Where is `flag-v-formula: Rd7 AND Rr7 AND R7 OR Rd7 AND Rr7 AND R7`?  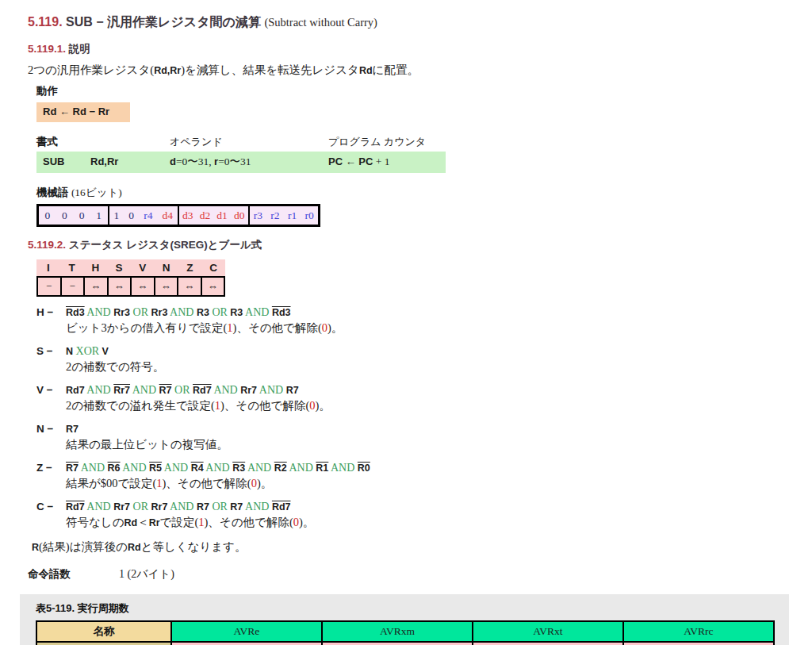 flag-v-formula: Rd7 AND Rr7 AND R7 OR Rd7 AND Rr7 AND R7 is located at coordinates (182, 390).